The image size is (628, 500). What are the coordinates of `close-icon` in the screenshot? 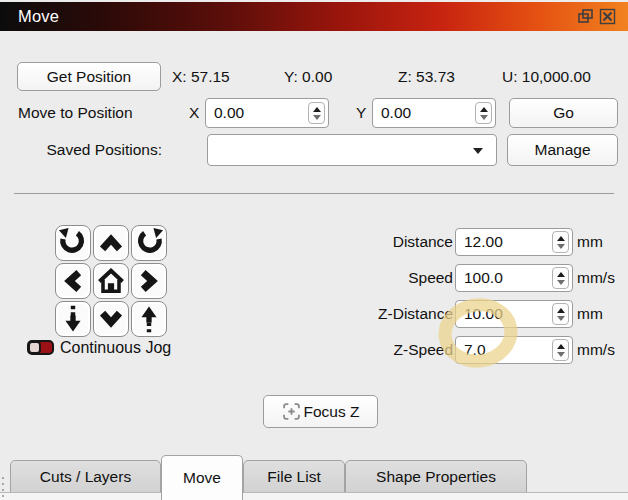 It's located at (608, 16).